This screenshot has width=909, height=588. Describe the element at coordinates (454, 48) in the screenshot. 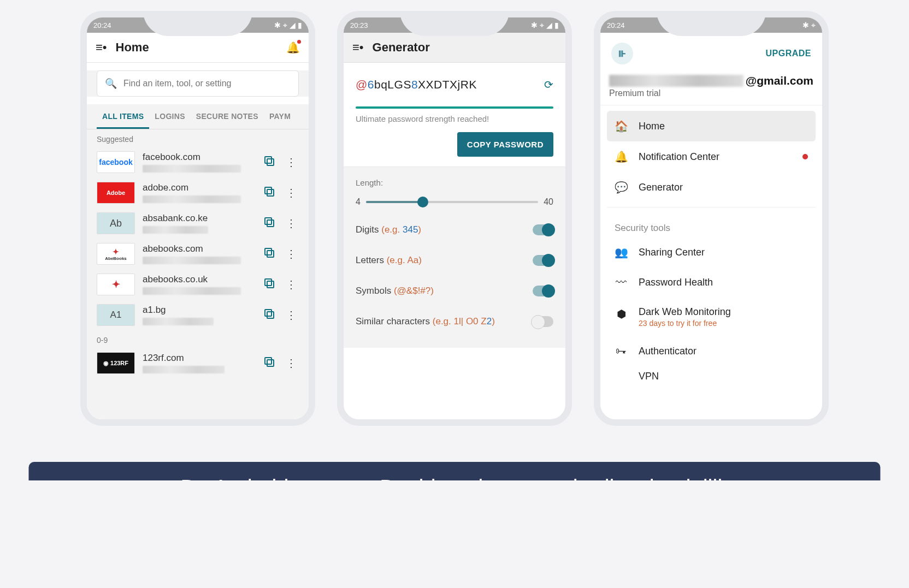

I see `app-bar: ≡• Generator` at that location.